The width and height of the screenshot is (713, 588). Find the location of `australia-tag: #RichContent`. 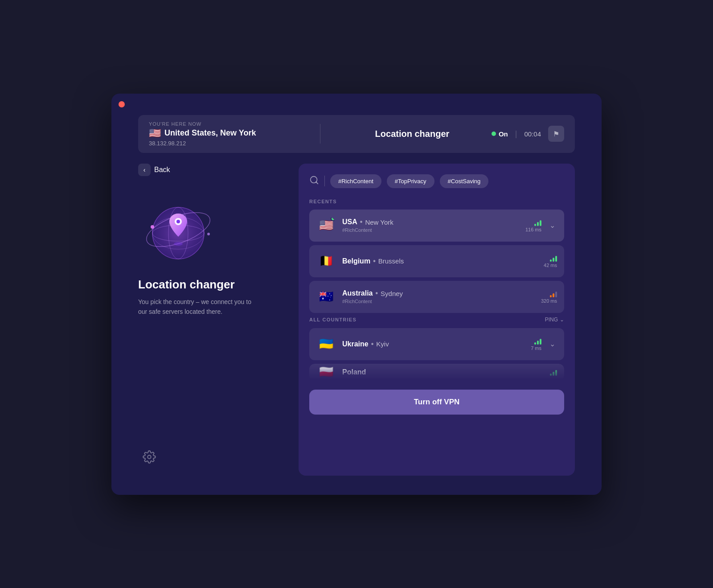

australia-tag: #RichContent is located at coordinates (438, 301).